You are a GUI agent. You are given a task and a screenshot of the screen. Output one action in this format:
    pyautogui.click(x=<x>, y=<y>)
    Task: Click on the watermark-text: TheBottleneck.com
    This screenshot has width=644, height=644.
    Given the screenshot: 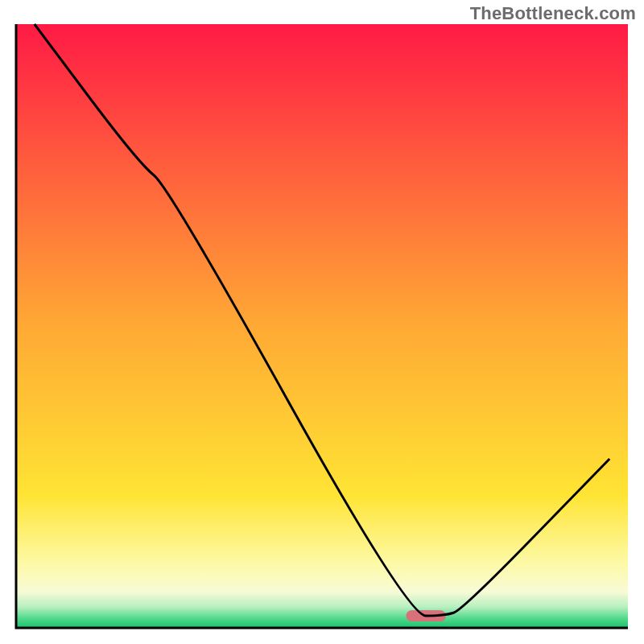 What is the action you would take?
    pyautogui.click(x=553, y=14)
    